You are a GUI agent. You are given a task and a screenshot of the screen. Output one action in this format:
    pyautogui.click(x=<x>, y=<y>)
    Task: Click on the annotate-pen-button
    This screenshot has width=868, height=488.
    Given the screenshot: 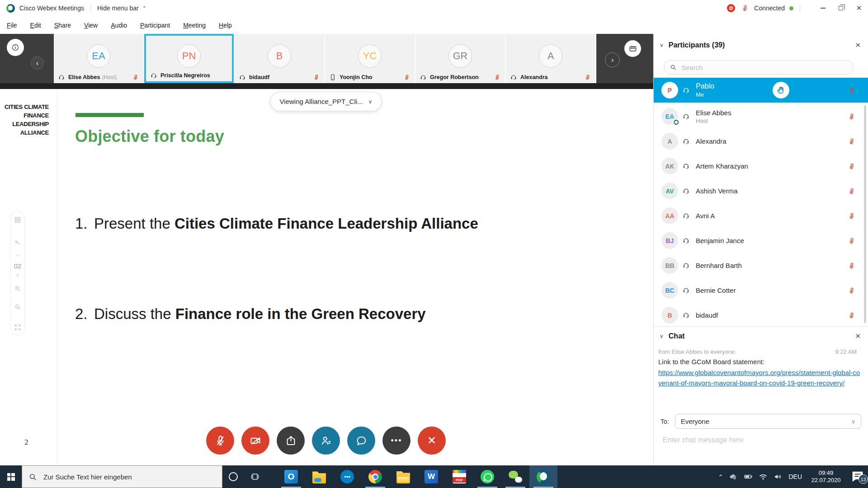 What is the action you would take?
    pyautogui.click(x=18, y=241)
    